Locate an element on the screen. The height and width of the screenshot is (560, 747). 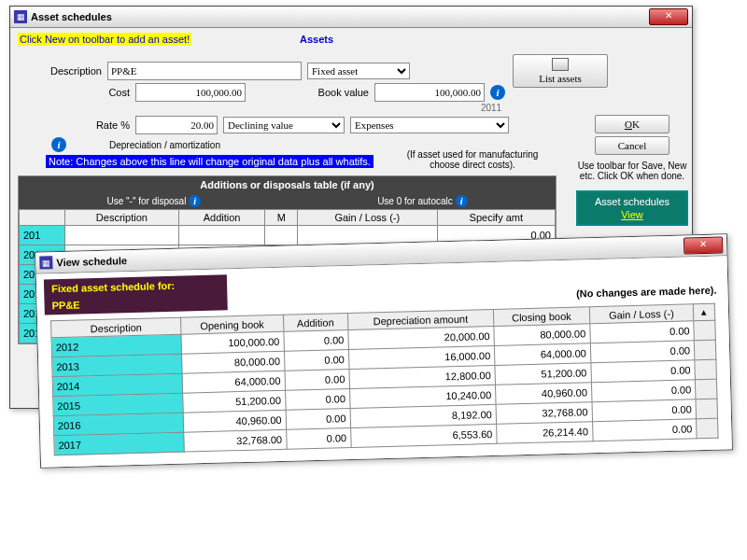
method-select: Declining value is located at coordinates (284, 125).